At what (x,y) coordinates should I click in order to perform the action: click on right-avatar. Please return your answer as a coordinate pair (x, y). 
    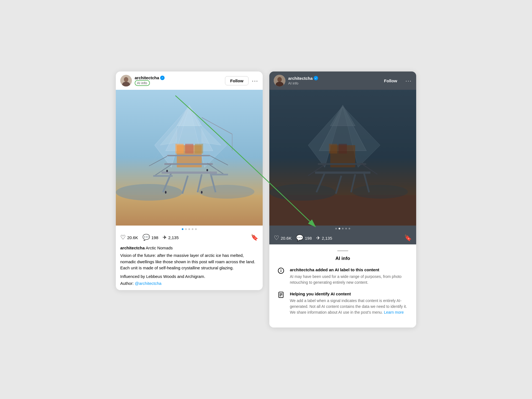
    Looking at the image, I should click on (280, 81).